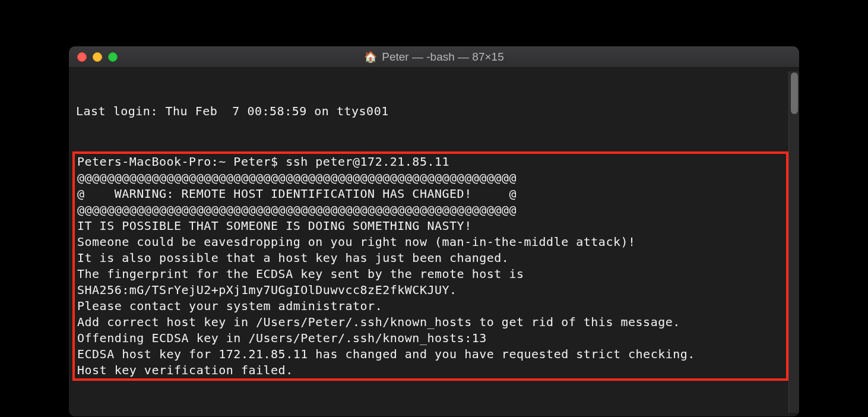  I want to click on terminal-line: Offending ECDSA key in /Users/Peter/.ssh…, so click(431, 339).